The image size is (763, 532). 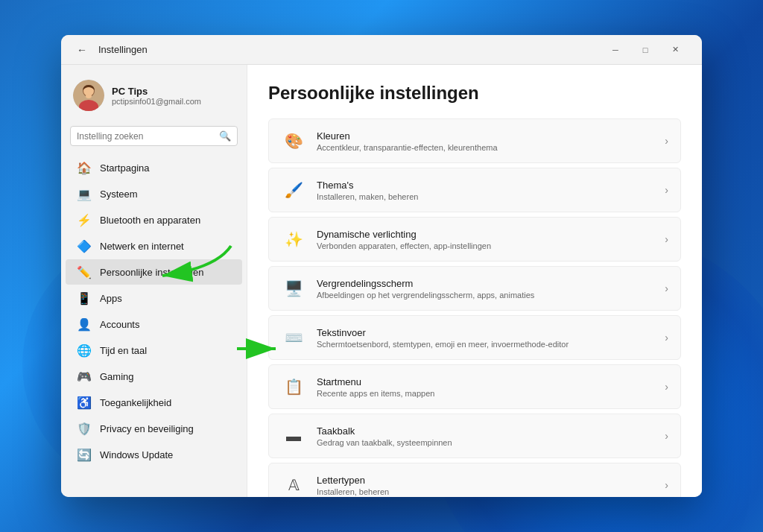 What do you see at coordinates (153, 324) in the screenshot?
I see `sidebar-item-accounts: 👤 Accounts` at bounding box center [153, 324].